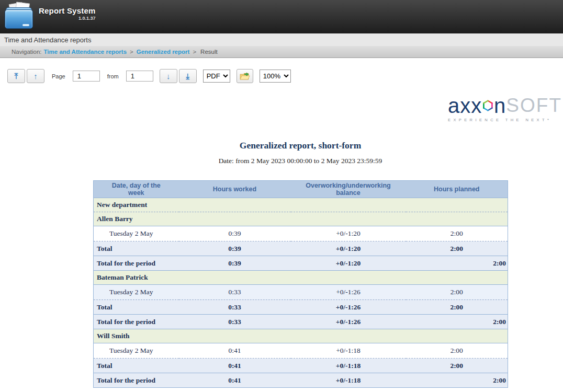  I want to click on total-balance-cell: +0/-1:20, so click(348, 249).